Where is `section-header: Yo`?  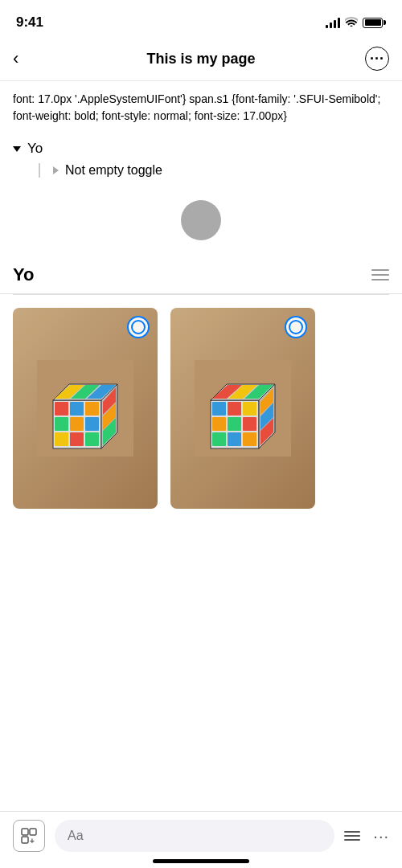 section-header: Yo is located at coordinates (201, 275).